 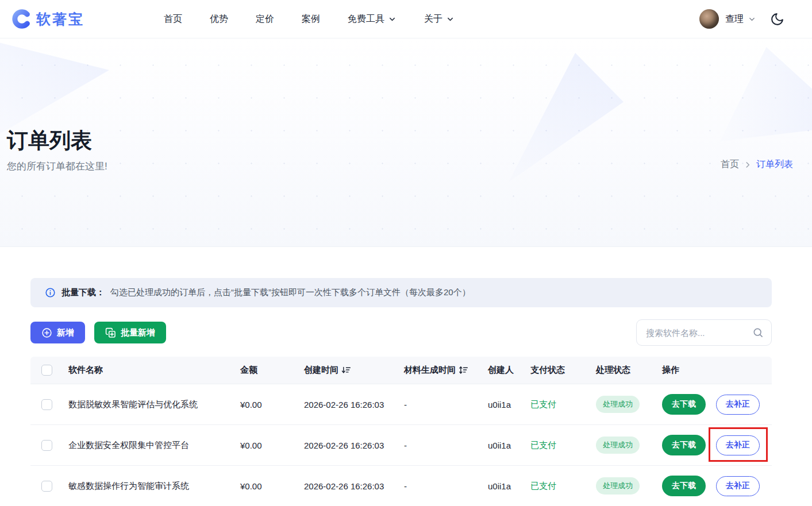 What do you see at coordinates (758, 333) in the screenshot?
I see `search-icon` at bounding box center [758, 333].